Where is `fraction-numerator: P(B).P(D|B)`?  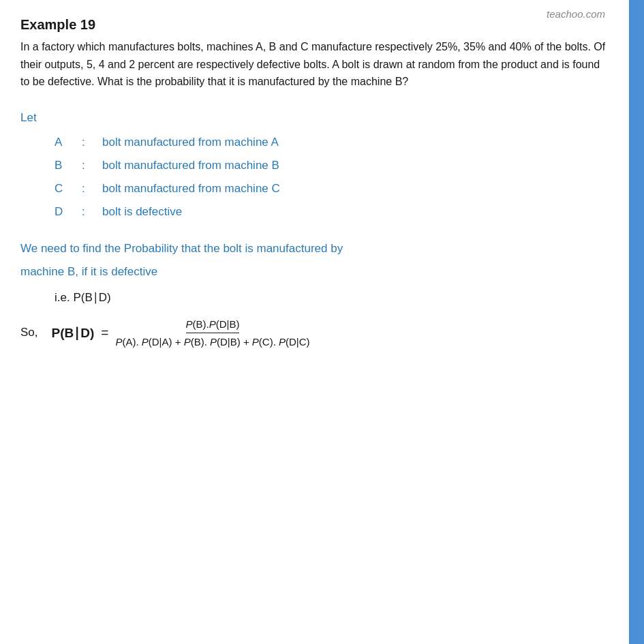
fraction-numerator: P(B).P(D|B) is located at coordinates (213, 326).